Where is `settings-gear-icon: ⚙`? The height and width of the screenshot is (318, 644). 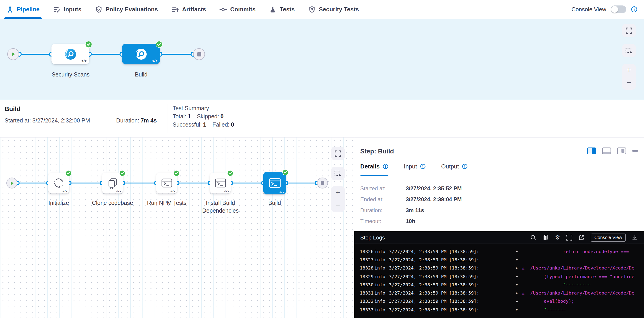
settings-gear-icon: ⚙ is located at coordinates (558, 237).